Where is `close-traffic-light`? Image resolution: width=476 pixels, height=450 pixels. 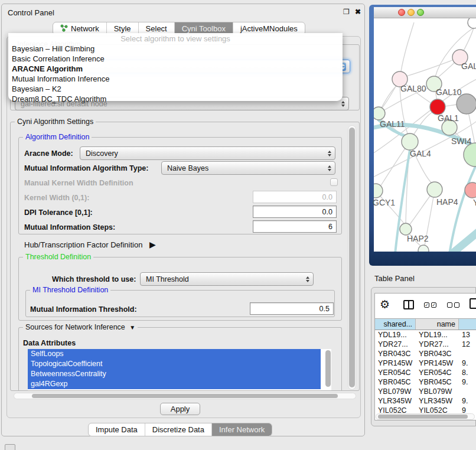 close-traffic-light is located at coordinates (402, 12).